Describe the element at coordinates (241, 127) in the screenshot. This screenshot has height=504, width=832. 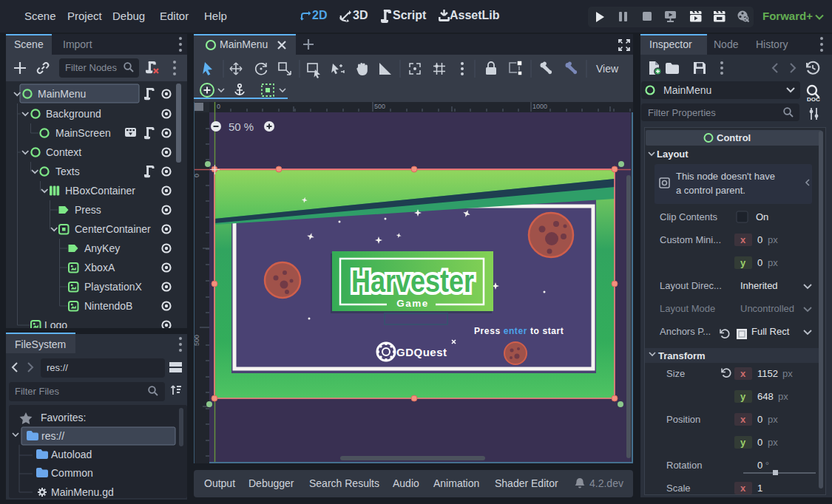
I see `svg-text: 50 %` at that location.